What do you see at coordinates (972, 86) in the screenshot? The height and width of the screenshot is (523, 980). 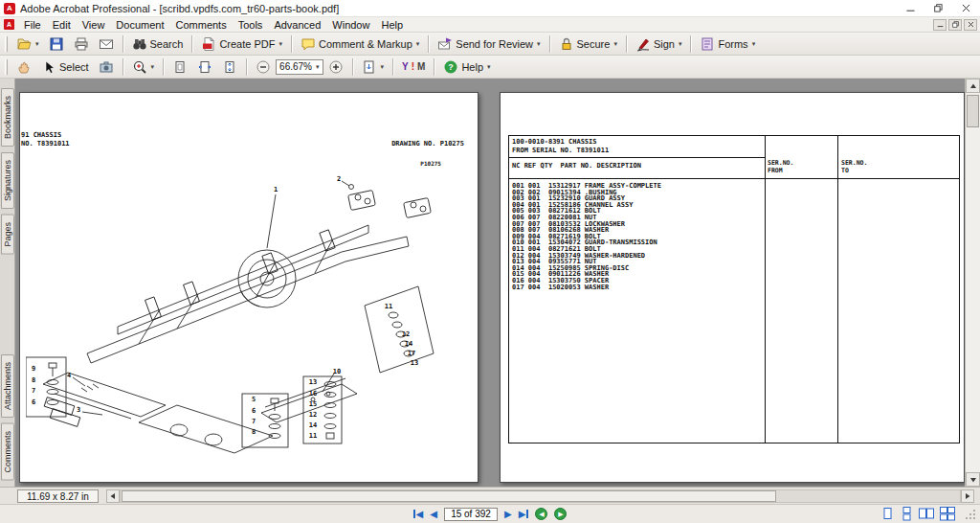 I see `scroll-up-button` at bounding box center [972, 86].